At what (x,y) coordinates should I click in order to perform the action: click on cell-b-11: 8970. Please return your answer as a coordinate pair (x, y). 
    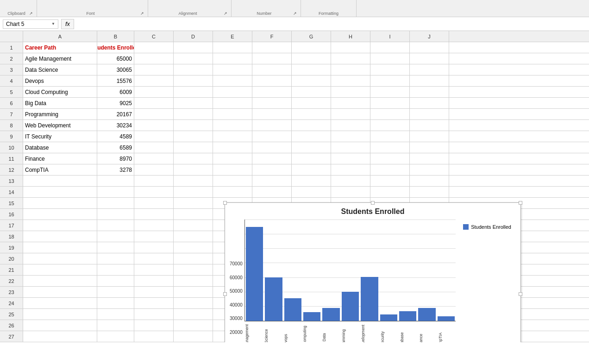
    Looking at the image, I should click on (116, 158).